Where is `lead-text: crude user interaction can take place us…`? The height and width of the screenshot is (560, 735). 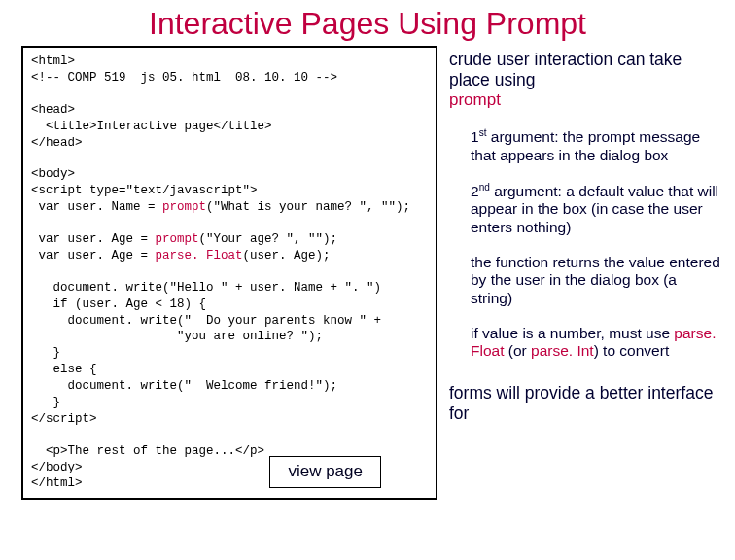 lead-text: crude user interaction can take place us… is located at coordinates (585, 70).